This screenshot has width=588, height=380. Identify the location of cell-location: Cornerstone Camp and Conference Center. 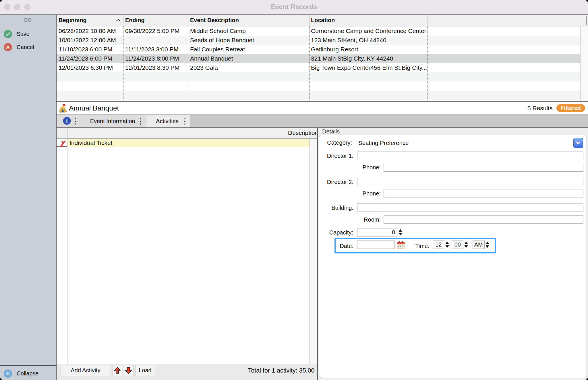
(369, 31).